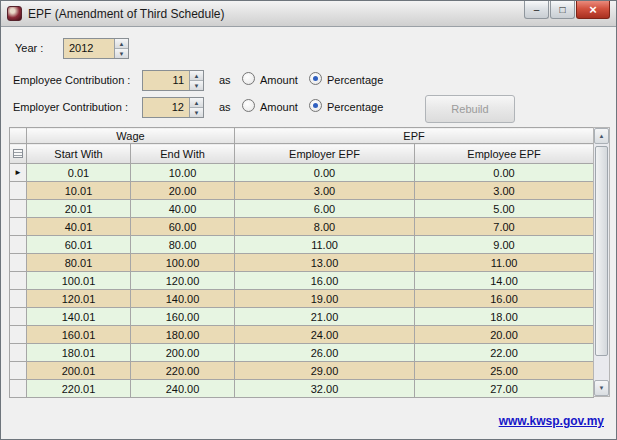 This screenshot has height=440, width=617. What do you see at coordinates (325, 335) in the screenshot?
I see `cell: 24.00` at bounding box center [325, 335].